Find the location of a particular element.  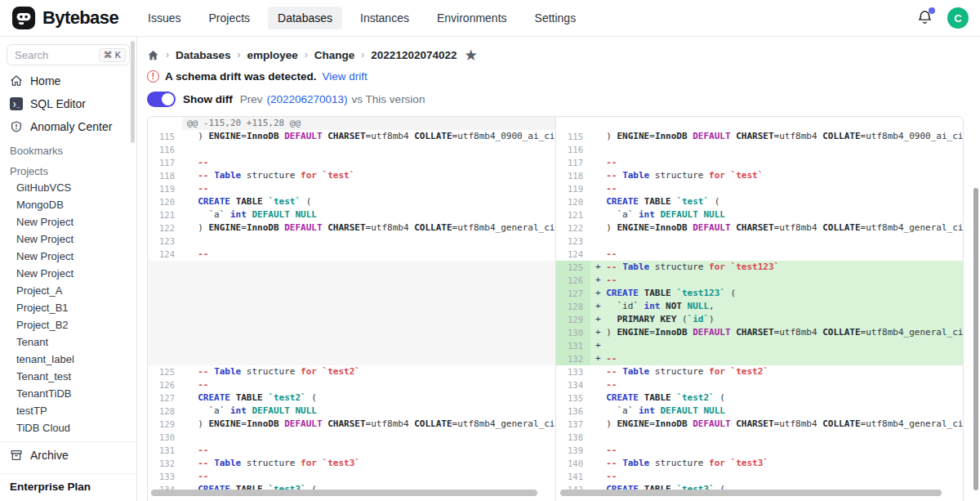

diff-line: 130 is located at coordinates (351, 437).